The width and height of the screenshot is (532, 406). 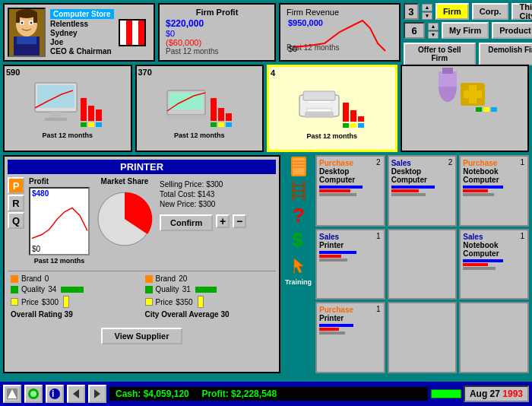 I want to click on my-quality-row: Quality 34, so click(x=74, y=289).